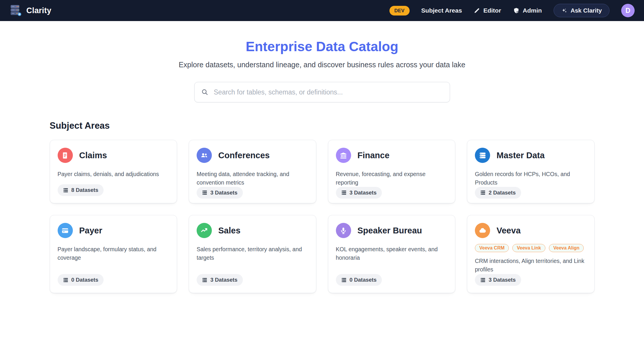 This screenshot has height=358, width=644. Describe the element at coordinates (229, 230) in the screenshot. I see `card-title: Sales` at that location.